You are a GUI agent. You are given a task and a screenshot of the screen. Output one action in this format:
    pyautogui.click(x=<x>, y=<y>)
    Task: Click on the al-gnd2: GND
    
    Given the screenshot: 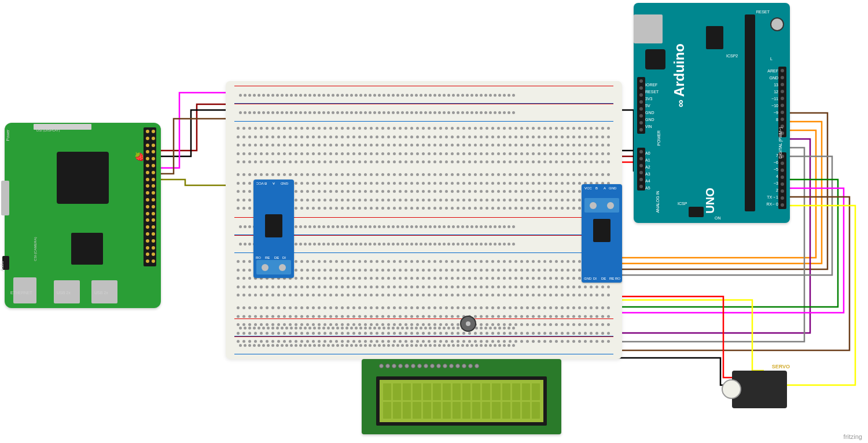 What is the action you would take?
    pyautogui.click(x=650, y=119)
    